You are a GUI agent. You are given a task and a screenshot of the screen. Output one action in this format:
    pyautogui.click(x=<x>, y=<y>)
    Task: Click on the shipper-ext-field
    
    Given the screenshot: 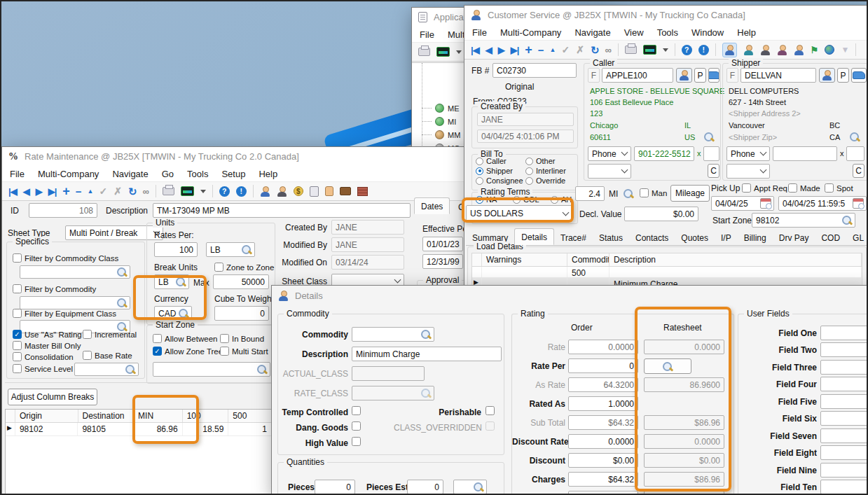 What is the action you would take?
    pyautogui.click(x=855, y=154)
    